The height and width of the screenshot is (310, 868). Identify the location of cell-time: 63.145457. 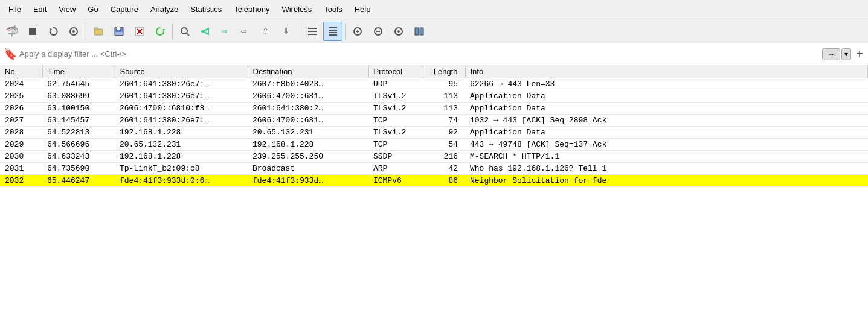
(79, 121).